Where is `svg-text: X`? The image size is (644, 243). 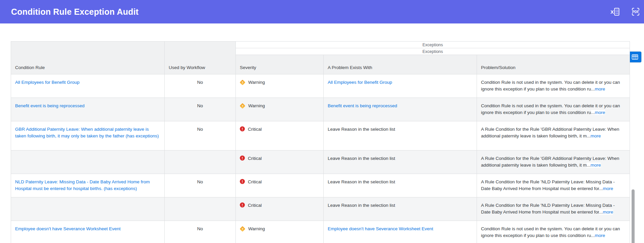 svg-text: X is located at coordinates (612, 12).